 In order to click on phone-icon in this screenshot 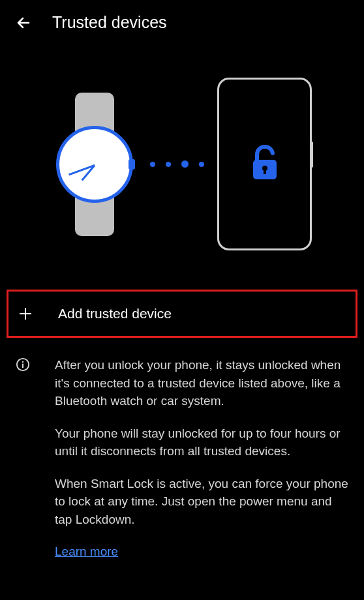, I will do `click(265, 164)`.